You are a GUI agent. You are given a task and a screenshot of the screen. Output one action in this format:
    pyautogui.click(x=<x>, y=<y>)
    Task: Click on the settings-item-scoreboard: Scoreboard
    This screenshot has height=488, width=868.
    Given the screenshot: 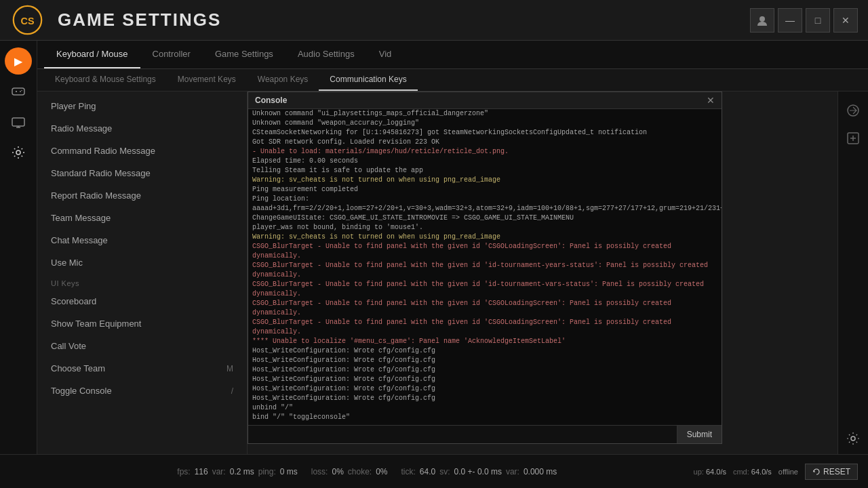 What is the action you would take?
    pyautogui.click(x=142, y=301)
    